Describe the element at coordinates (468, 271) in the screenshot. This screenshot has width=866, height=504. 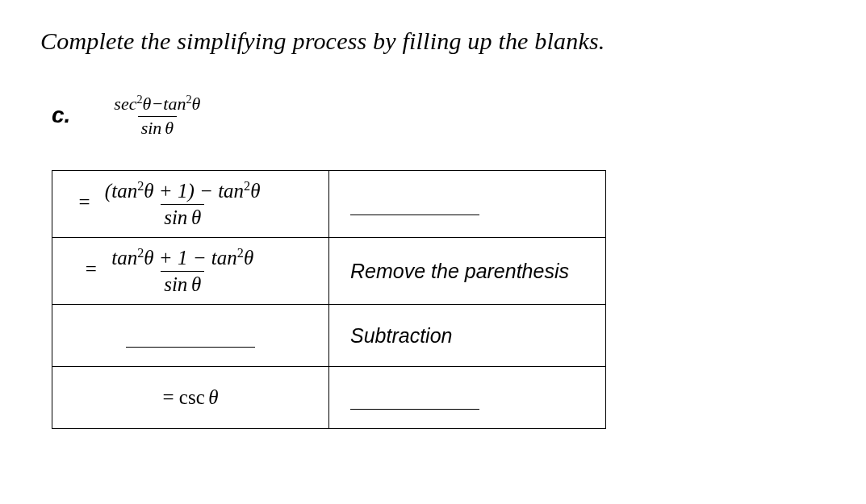
I see `step-2-reason: Remove the parenthesis` at that location.